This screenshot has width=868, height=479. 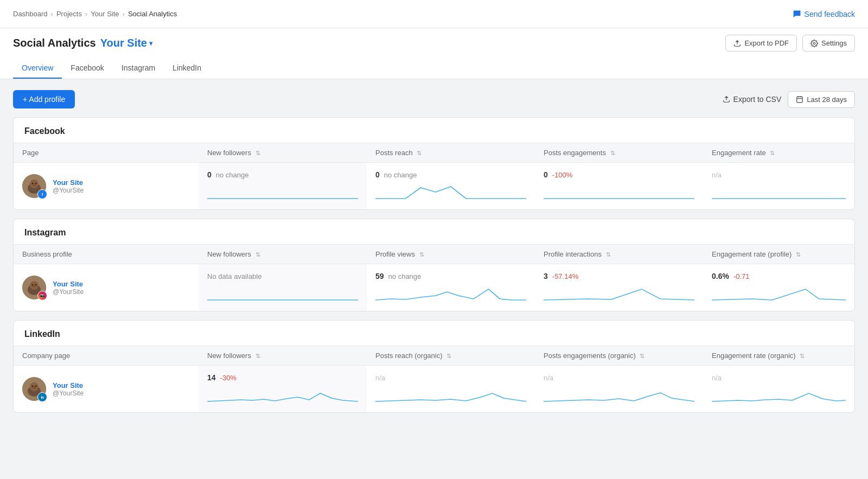 I want to click on ig-col-interactions: Profile interactions ⇅, so click(x=619, y=254).